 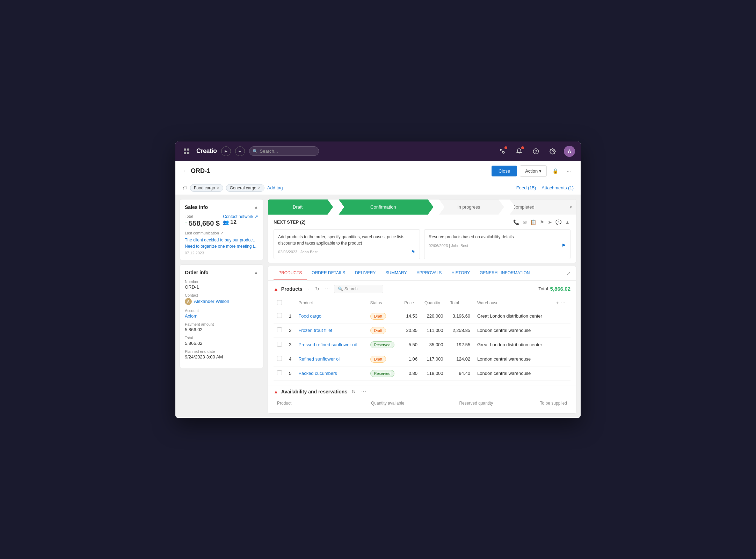 I want to click on products-total-label: Total, so click(x=543, y=289).